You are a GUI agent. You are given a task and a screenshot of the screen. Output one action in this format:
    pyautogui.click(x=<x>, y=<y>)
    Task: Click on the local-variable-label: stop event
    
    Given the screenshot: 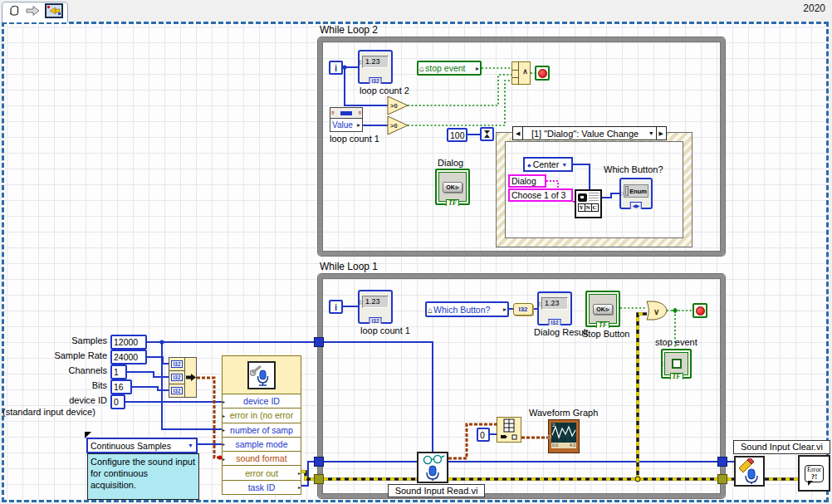 What is the action you would take?
    pyautogui.click(x=445, y=68)
    